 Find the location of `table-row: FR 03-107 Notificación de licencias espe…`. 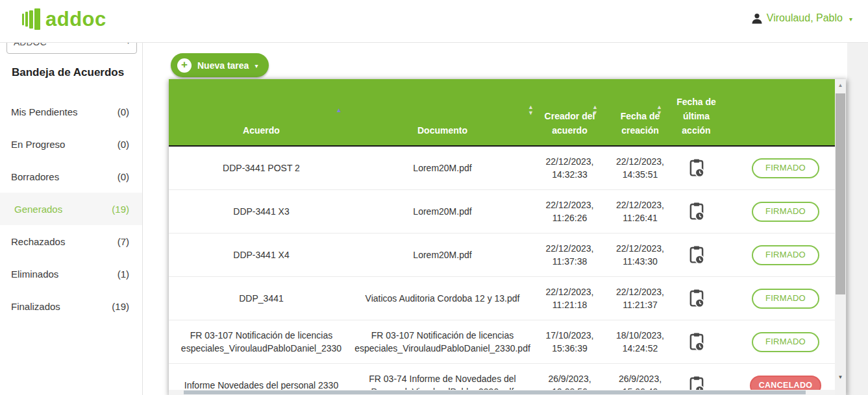

table-row: FR 03-107 Notificación de licencias espe… is located at coordinates (502, 342).